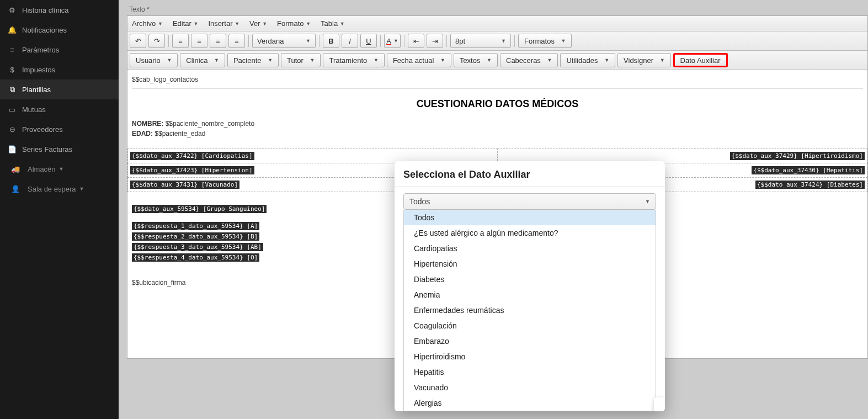  Describe the element at coordinates (237, 41) in the screenshot. I see `align-justify-icon: ≡` at that location.